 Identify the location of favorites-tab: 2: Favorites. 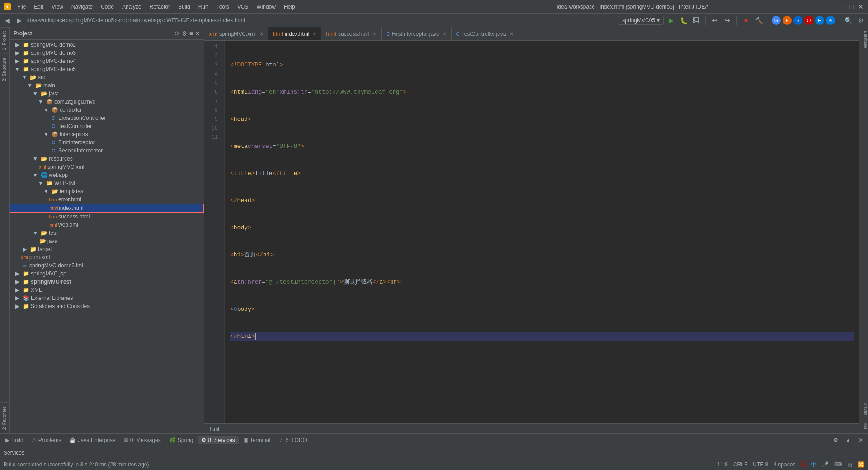
(5, 418).